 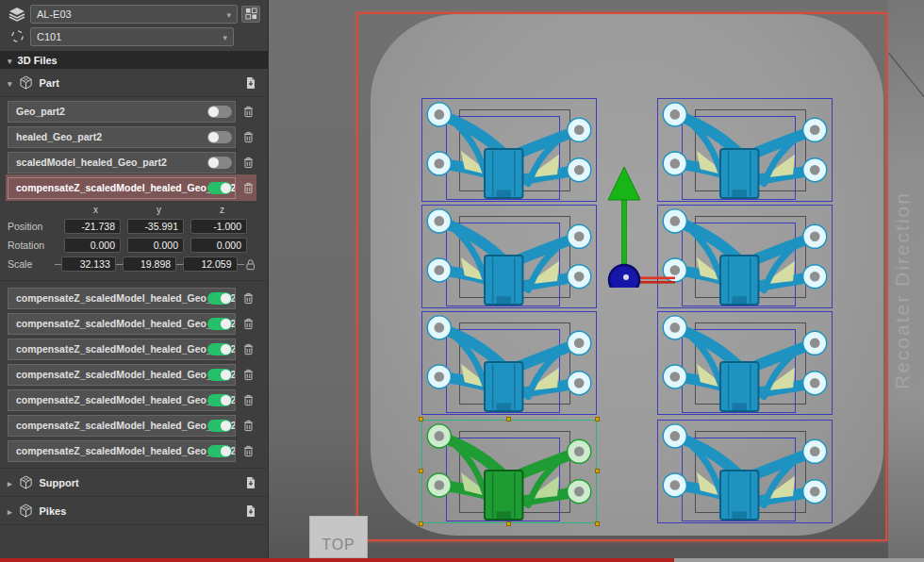 What do you see at coordinates (17, 14) in the screenshot?
I see `layers-icon` at bounding box center [17, 14].